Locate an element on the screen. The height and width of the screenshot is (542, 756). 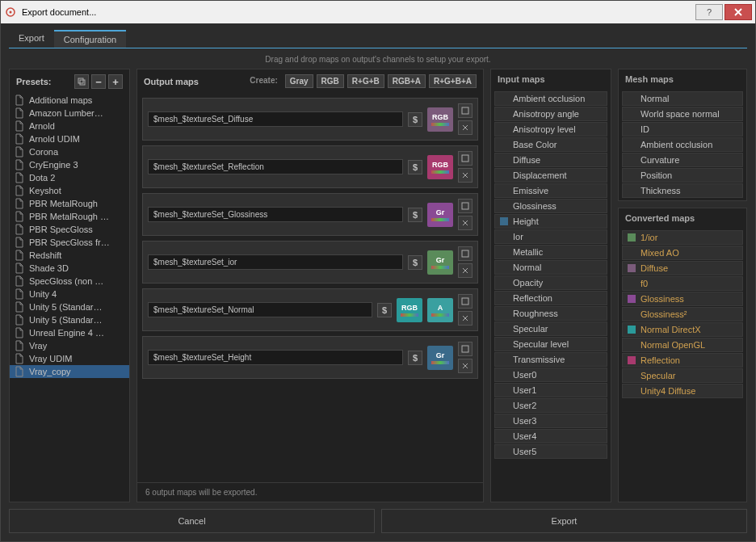
input-map-item: User1 is located at coordinates (551, 390).